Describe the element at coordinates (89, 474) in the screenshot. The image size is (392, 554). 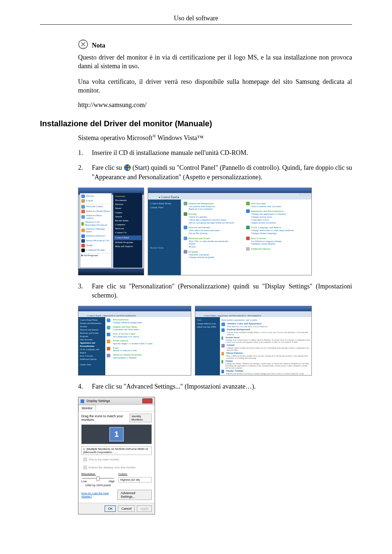
I see `resolution-label: Resolution:` at that location.